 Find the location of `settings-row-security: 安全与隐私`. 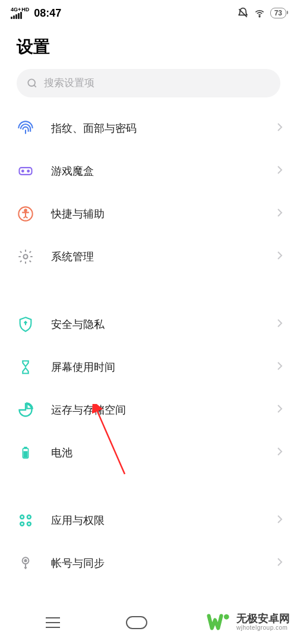

settings-row-security: 安全与隐私 is located at coordinates (148, 324).